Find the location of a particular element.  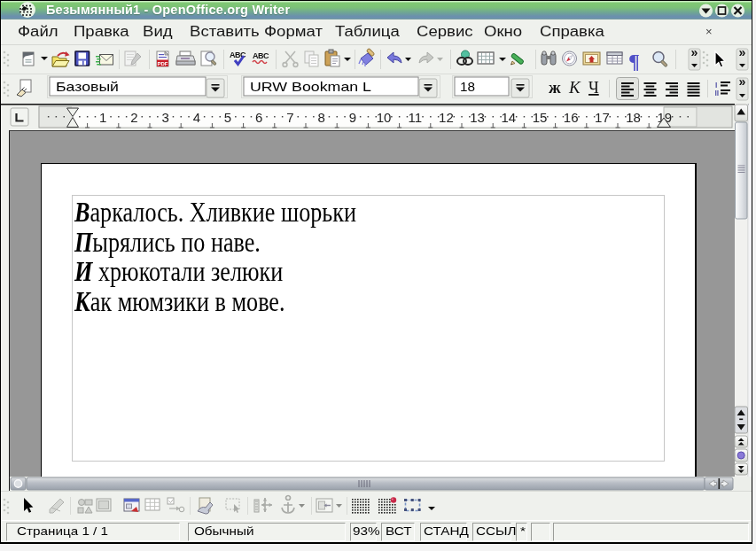

svg-text: Ч is located at coordinates (594, 88).